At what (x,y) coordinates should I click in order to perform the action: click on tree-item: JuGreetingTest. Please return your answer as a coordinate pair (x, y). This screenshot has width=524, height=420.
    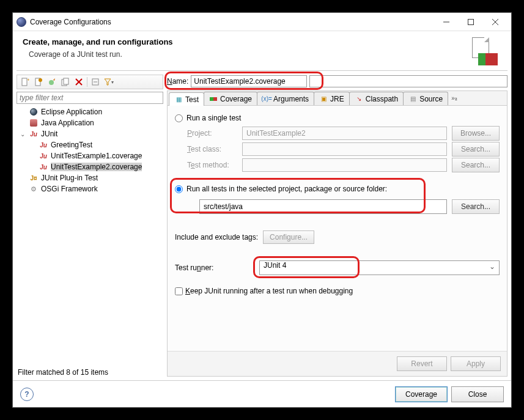
    Looking at the image, I should click on (90, 145).